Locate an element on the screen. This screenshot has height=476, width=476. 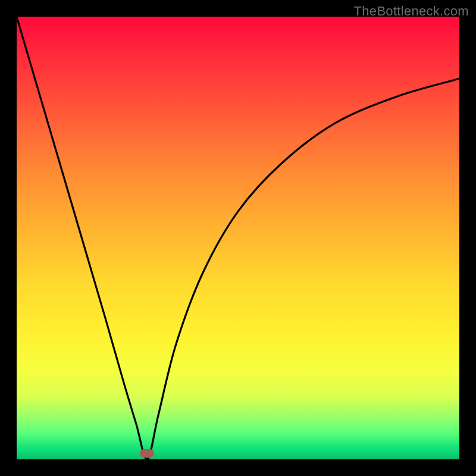
optimum-marker is located at coordinates (147, 453).